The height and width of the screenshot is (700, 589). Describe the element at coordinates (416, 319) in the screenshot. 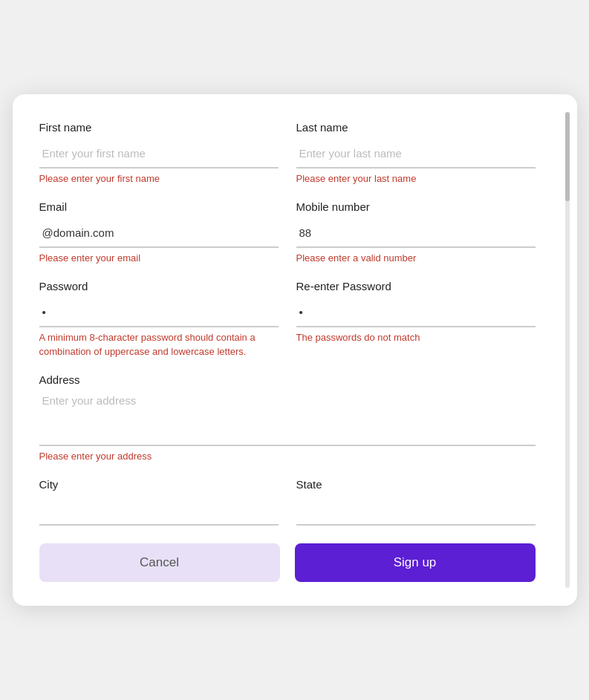

I see `re-password-group: Re-enter Password The passwords do not m…` at that location.